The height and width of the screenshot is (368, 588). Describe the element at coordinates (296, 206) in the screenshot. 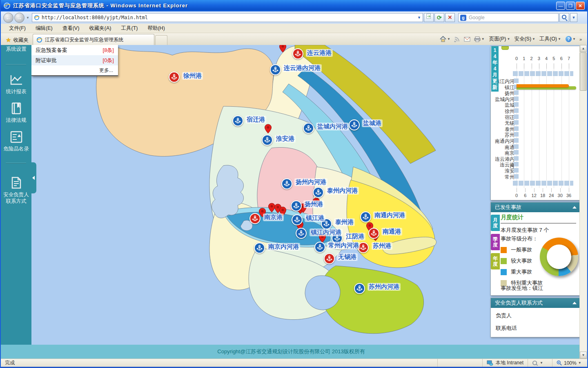

I see `port-marker-扬州港` at that location.